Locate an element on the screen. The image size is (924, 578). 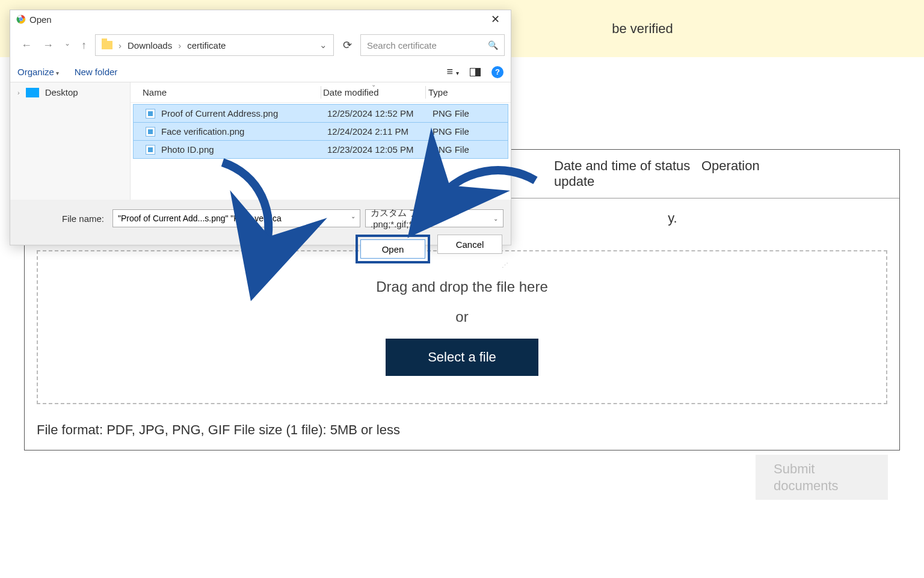
file-area: ⌄ Name Date modified Type Proof of Curre… is located at coordinates (321, 141).